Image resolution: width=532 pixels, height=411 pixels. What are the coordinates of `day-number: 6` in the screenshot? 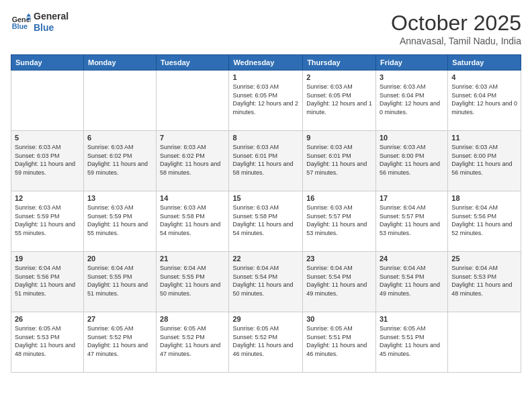 It's located at (120, 138).